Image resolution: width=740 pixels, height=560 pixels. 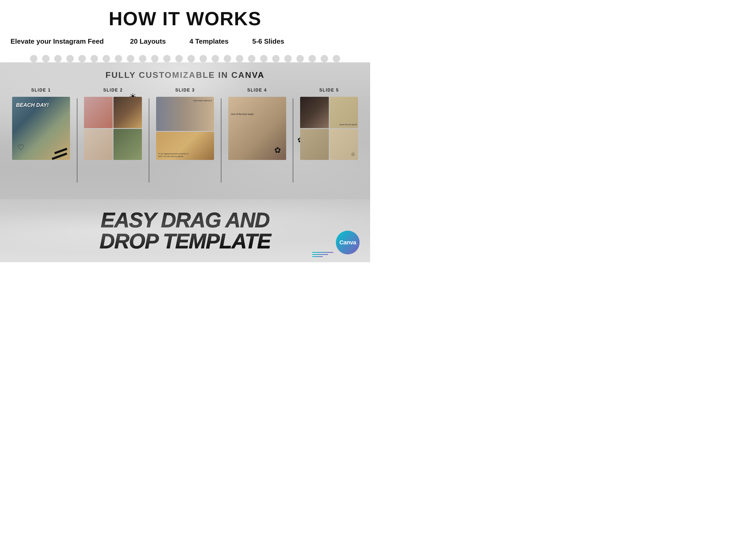 What do you see at coordinates (41, 128) in the screenshot?
I see `slide-1-card: ♡` at bounding box center [41, 128].